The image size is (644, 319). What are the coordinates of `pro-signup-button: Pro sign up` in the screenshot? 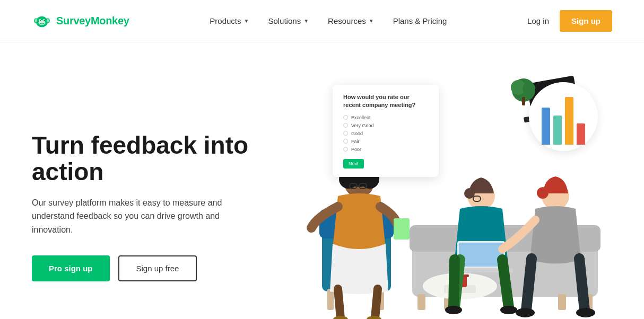 It's located at (71, 268).